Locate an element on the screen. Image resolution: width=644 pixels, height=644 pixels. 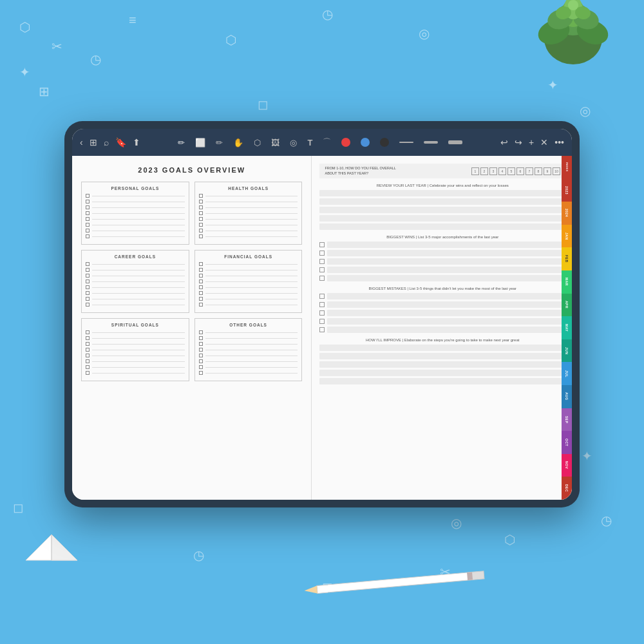
tab-oct: OCT is located at coordinates (567, 442).